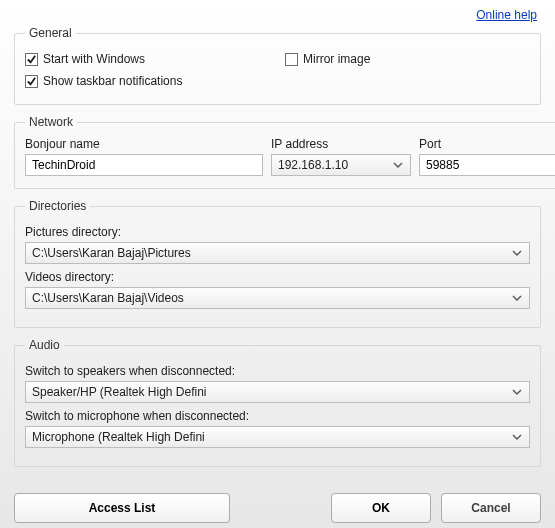 The height and width of the screenshot is (528, 555). Describe the element at coordinates (278, 66) in the screenshot. I see `general-group: General Start with Windows Mirror image …` at that location.